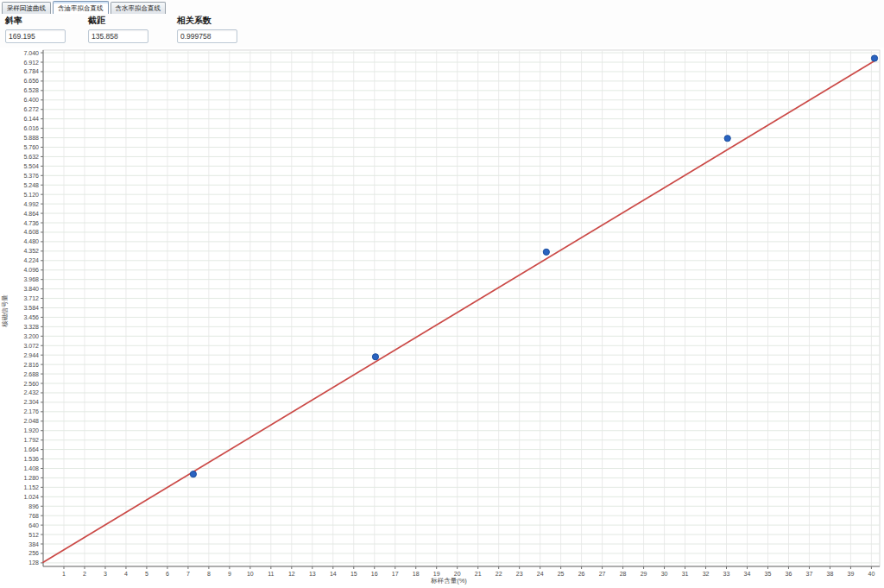  I want to click on y-tick-label: 6.016, so click(31, 128).